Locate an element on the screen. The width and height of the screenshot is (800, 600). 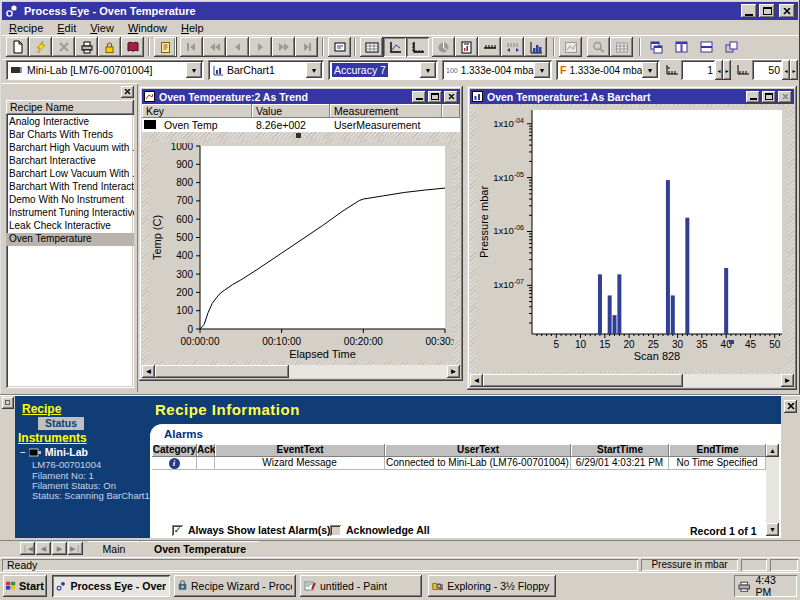
column-header-value: Value is located at coordinates (291, 111).